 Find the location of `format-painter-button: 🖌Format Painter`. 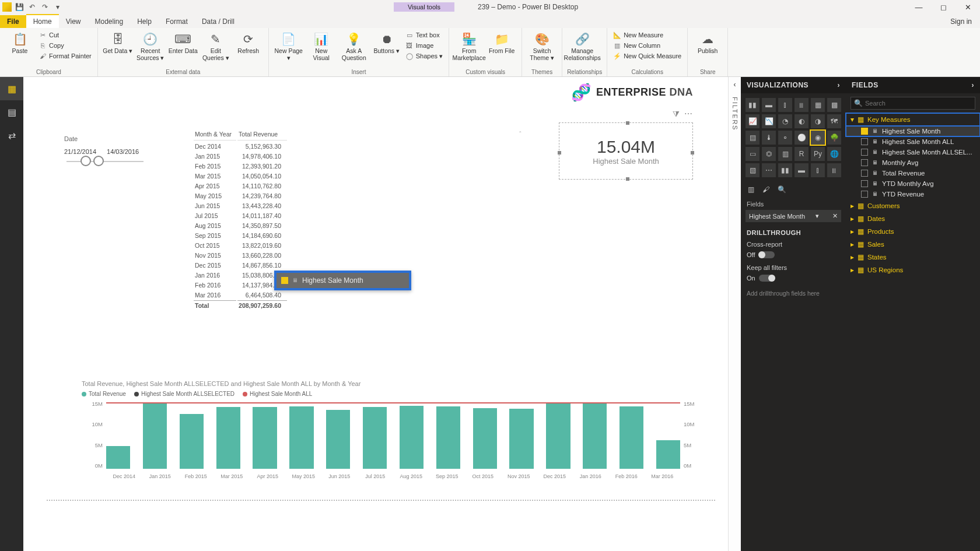

format-painter-button: 🖌Format Painter is located at coordinates (65, 56).